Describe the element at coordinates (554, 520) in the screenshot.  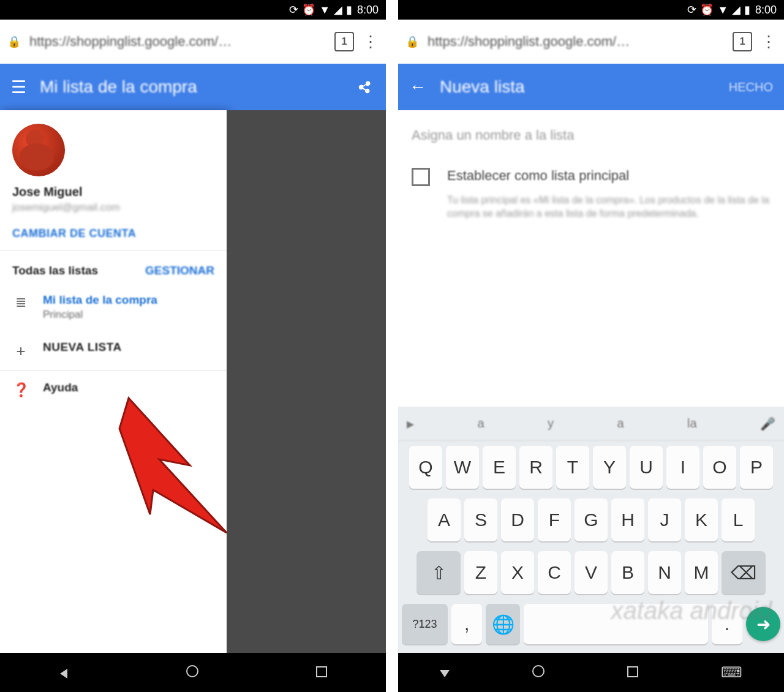
I see `key-f: F` at that location.